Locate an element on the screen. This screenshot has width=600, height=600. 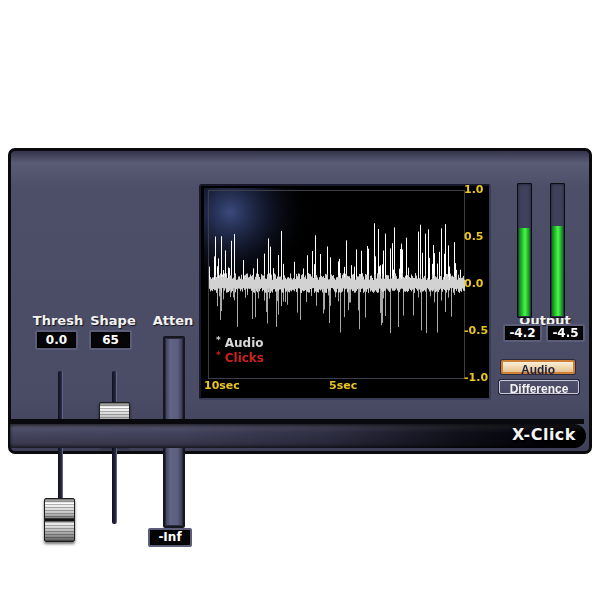
ytick-0.0: 0.0 is located at coordinates (478, 284).